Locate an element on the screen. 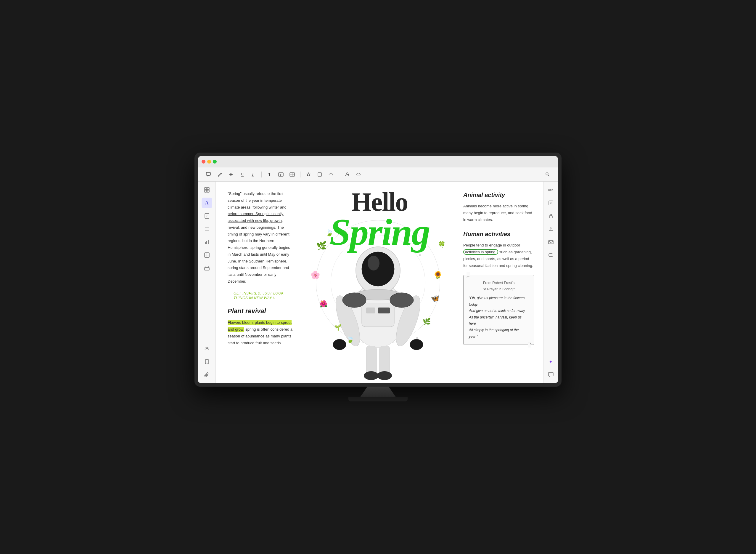 The width and height of the screenshot is (756, 554). comment-tool is located at coordinates (208, 174).